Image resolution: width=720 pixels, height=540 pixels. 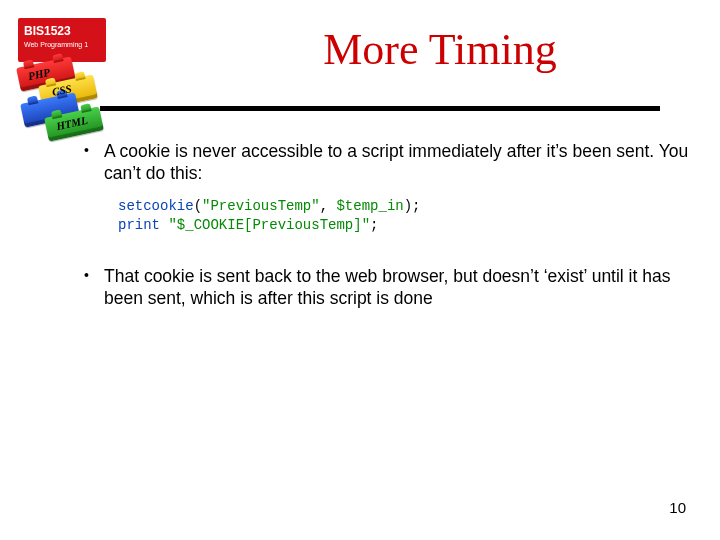 I want to click on code-line-1: setcookie("PreviousTemp", $temp_in);, so click(x=314, y=206).